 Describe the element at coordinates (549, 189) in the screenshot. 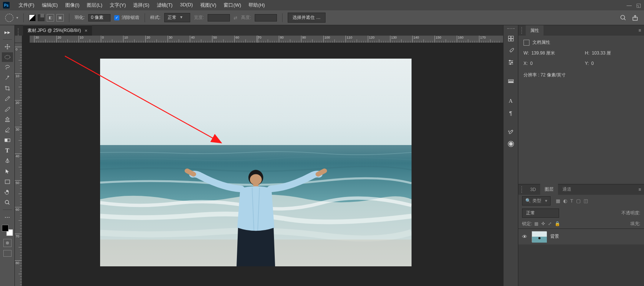

I see `tab-layers: 图层` at that location.